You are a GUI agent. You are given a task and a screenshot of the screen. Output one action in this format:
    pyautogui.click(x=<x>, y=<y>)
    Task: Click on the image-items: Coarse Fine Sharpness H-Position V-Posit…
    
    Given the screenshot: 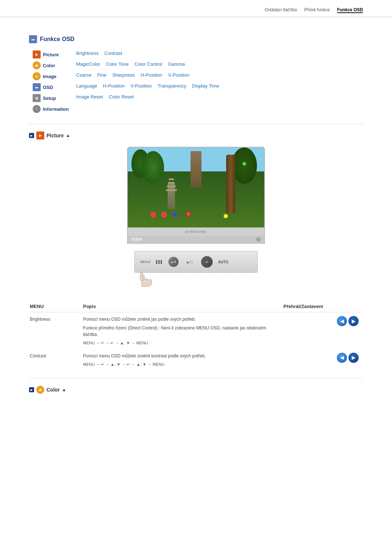 What is the action you would take?
    pyautogui.click(x=220, y=75)
    